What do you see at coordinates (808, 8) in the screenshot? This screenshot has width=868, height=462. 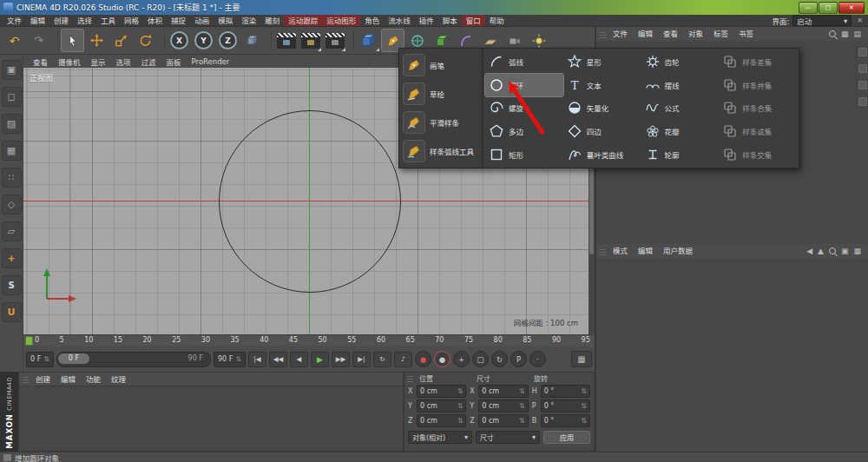 I see `minimize-button: —` at bounding box center [808, 8].